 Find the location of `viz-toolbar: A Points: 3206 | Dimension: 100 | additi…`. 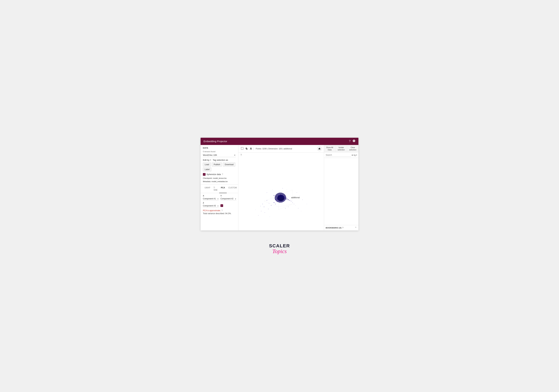

viz-toolbar: A Points: 3206 | Dimension: 100 | additi… is located at coordinates (281, 149).